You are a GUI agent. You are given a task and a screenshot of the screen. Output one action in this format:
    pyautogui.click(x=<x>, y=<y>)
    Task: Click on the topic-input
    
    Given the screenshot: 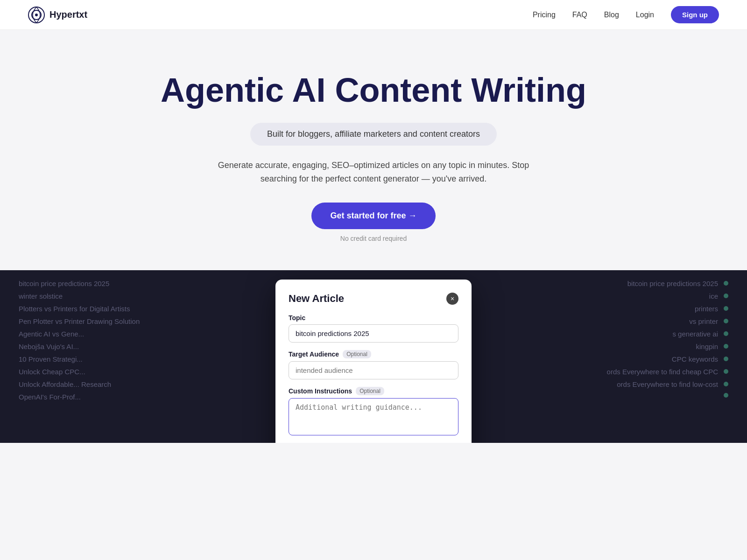 What is the action you would take?
    pyautogui.click(x=374, y=333)
    